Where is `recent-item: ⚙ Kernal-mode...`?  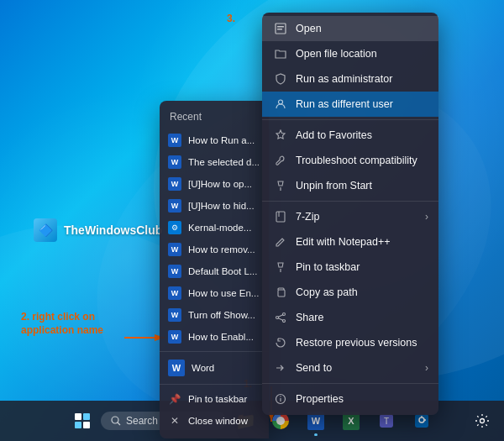
recent-item: ⚙ Kernal-mode... is located at coordinates (214, 228).